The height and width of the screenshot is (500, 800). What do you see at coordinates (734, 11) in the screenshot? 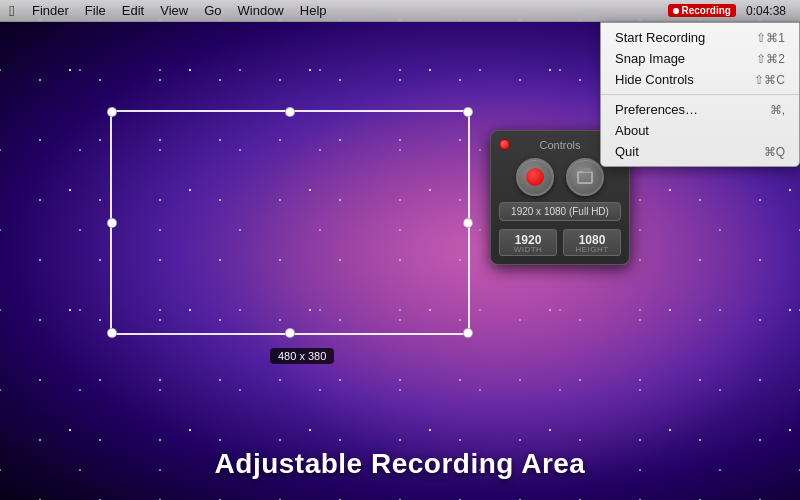
I see `menubar-right: Recording 0:04:38` at bounding box center [734, 11].